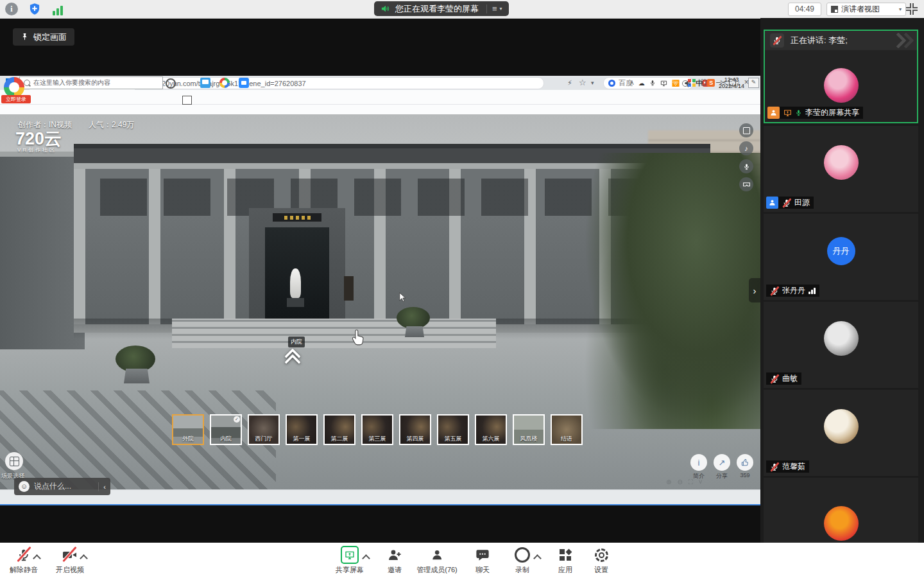 This screenshot has height=578, width=924. I want to click on taskbar-search-box: 在这里输入你要搜索的内容, so click(91, 83).